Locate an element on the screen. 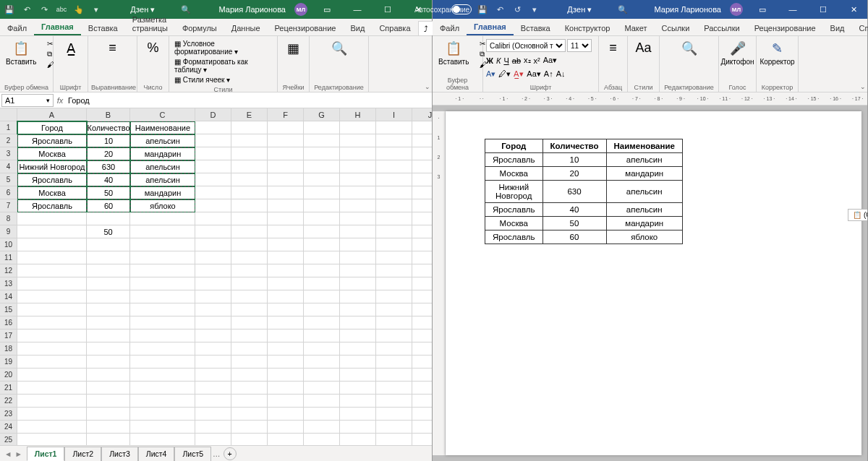  redo-icon: ↷ is located at coordinates (44, 9).